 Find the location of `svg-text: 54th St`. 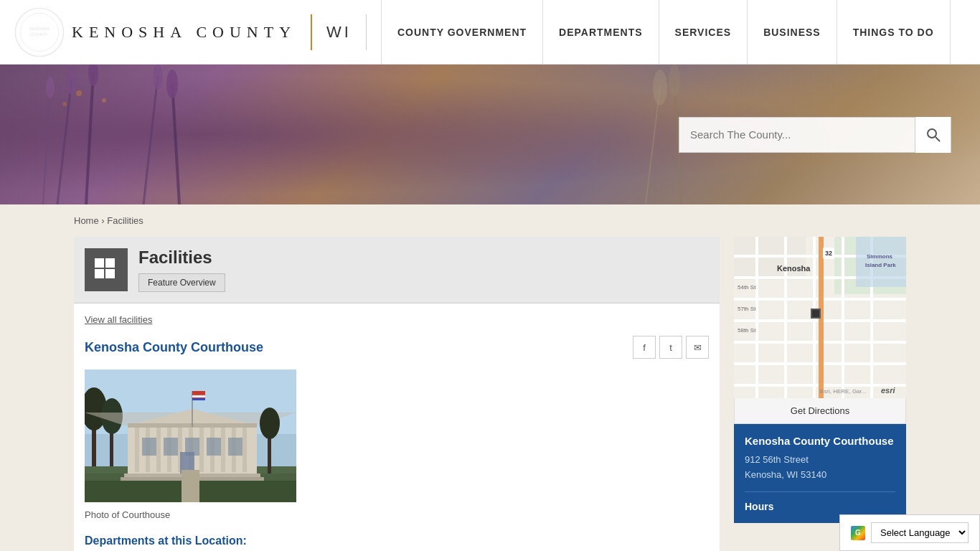

svg-text: 54th St is located at coordinates (747, 287).